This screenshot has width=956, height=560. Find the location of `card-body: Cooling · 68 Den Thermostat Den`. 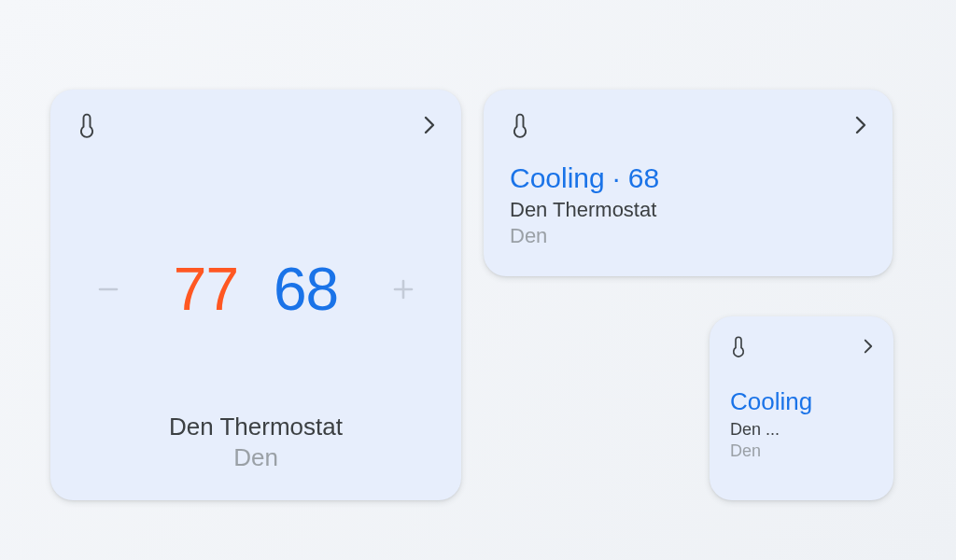

card-body: Cooling · 68 Den Thermostat Den is located at coordinates (688, 205).